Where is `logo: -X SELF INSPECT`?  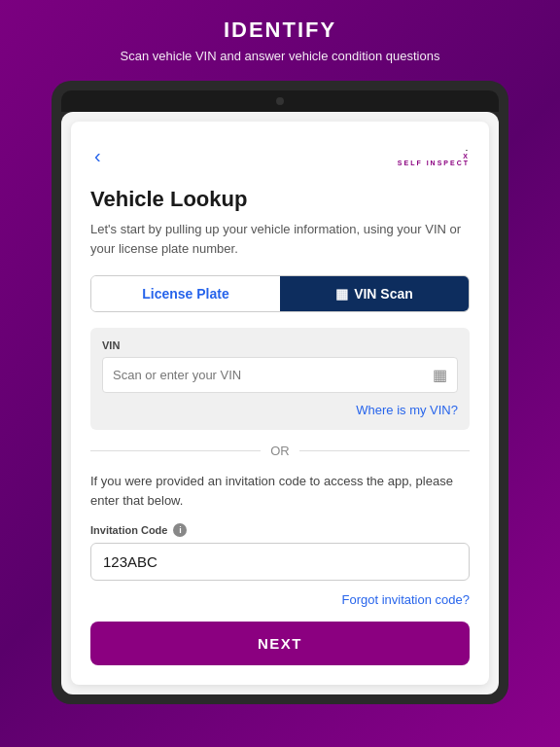 logo: -X SELF INSPECT is located at coordinates (434, 156).